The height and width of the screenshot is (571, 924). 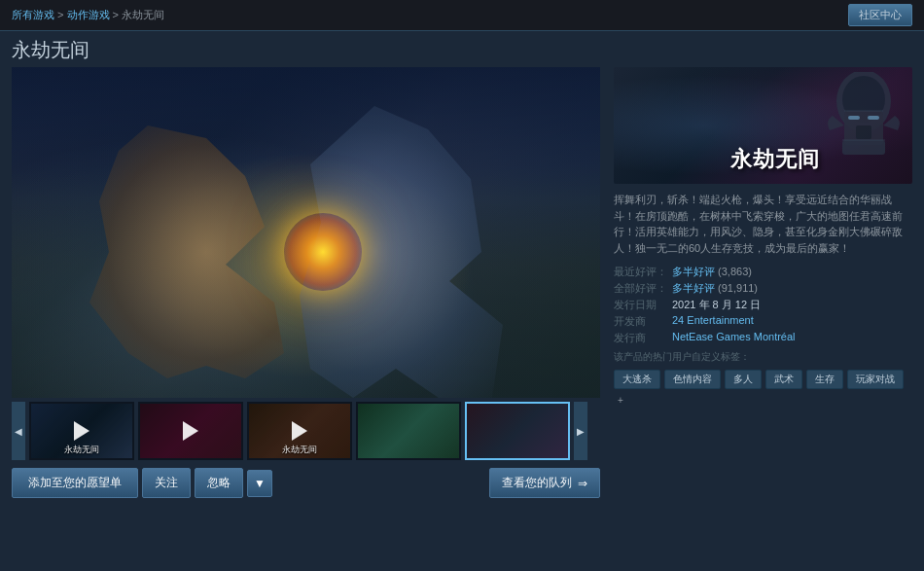 I want to click on thumb-3-label: 永劫无间, so click(x=300, y=449).